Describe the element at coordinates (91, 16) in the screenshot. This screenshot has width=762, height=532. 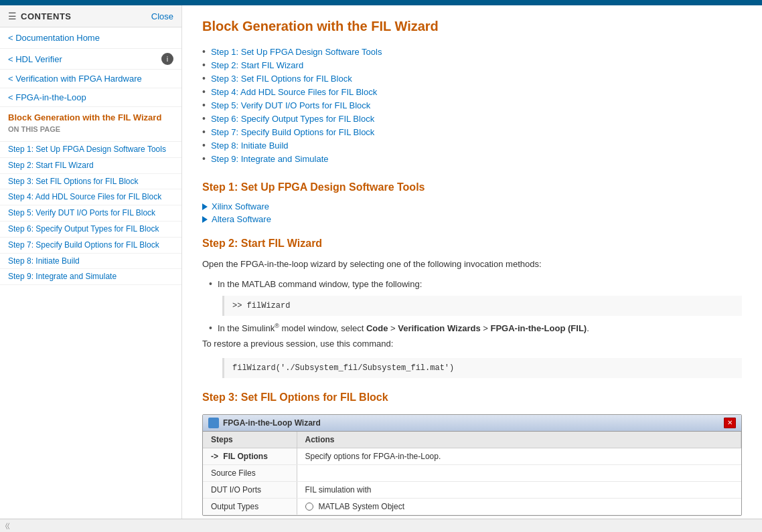
I see `sidebar-header: ☰ CONTENTS Close` at that location.